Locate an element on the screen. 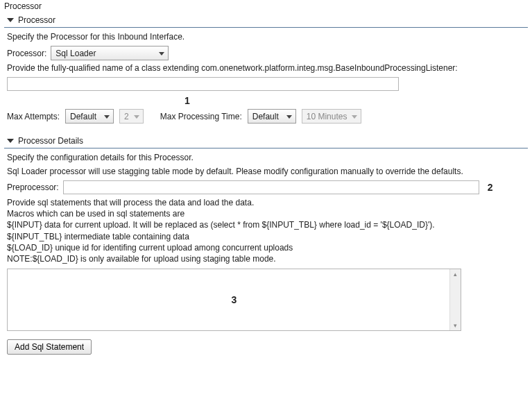 The height and width of the screenshot is (399, 532). processor-section-title: Processor is located at coordinates (37, 20).